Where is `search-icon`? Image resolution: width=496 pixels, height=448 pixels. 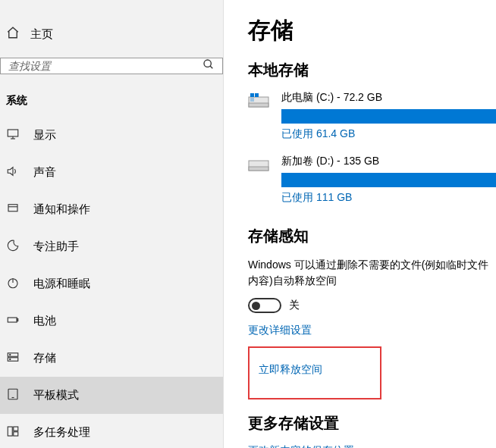 search-icon is located at coordinates (209, 66).